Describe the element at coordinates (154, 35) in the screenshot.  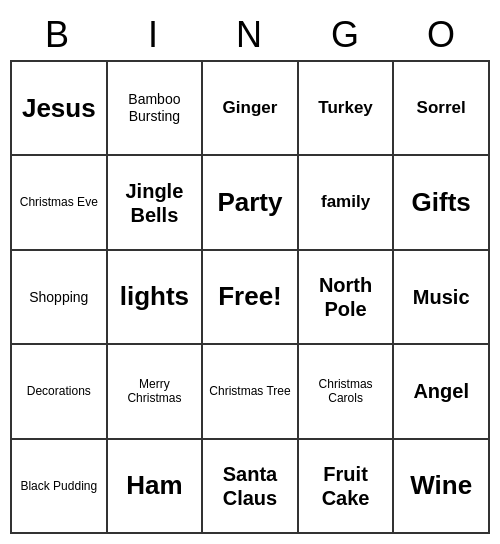
I see `header-i: I` at that location.